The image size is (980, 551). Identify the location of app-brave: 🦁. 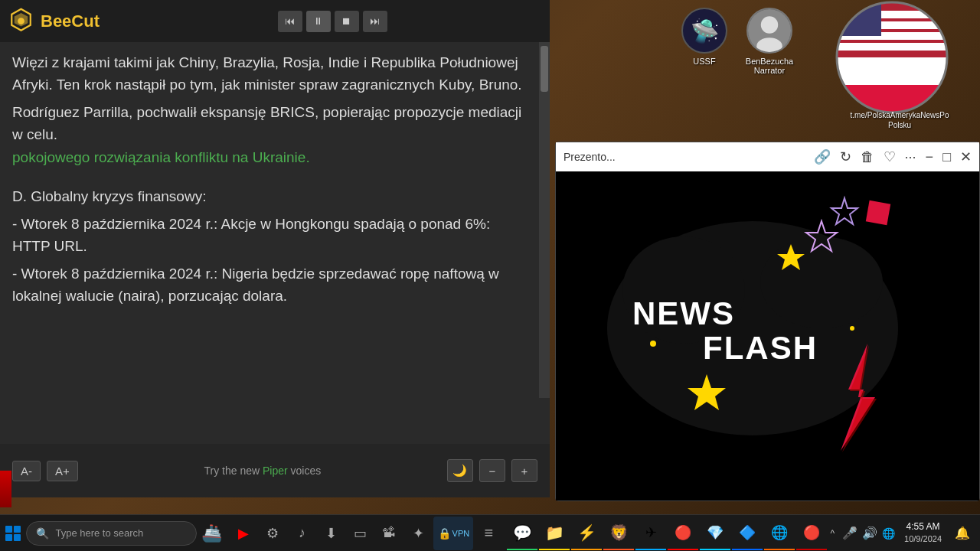
(619, 533).